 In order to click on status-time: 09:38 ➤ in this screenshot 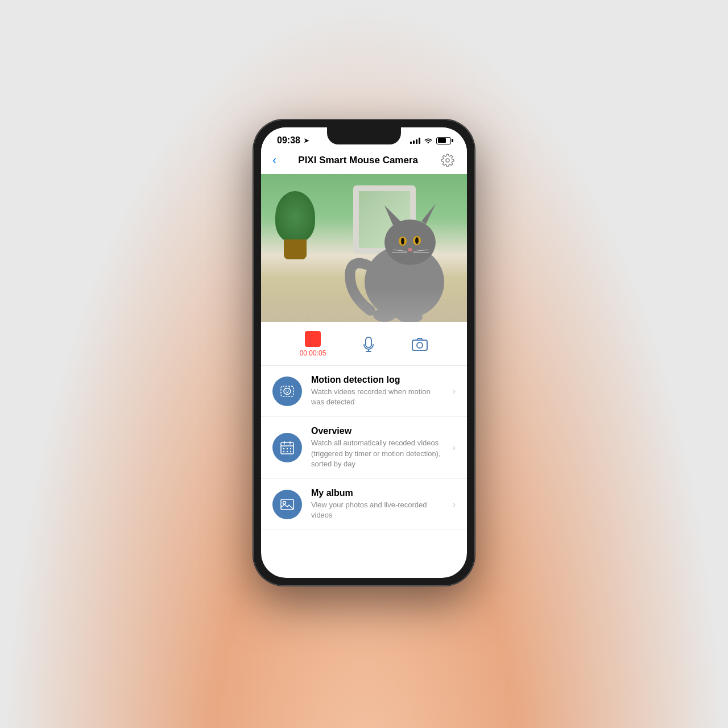, I will do `click(293, 140)`.